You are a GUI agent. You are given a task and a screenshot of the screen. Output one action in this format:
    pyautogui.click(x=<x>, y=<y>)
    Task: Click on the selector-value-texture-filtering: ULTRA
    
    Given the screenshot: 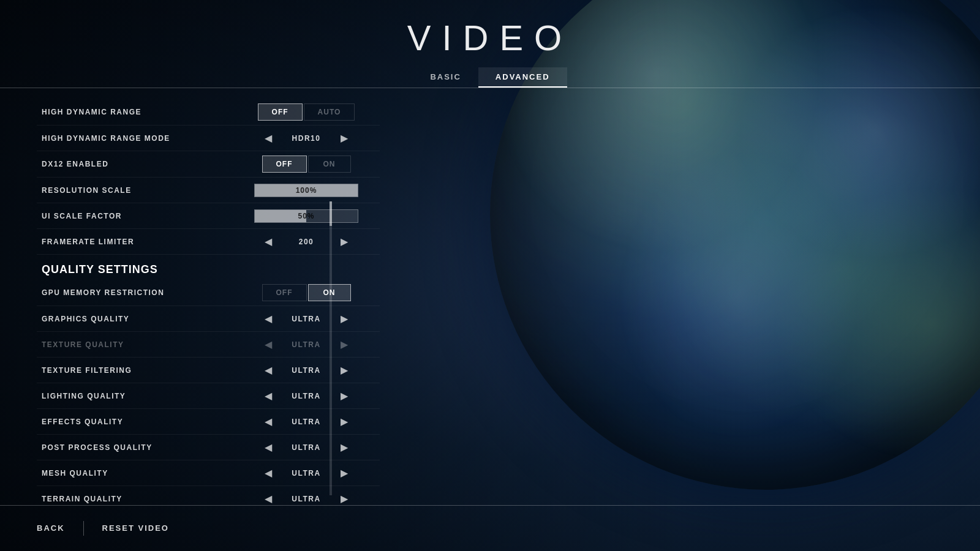 What is the action you would take?
    pyautogui.click(x=306, y=370)
    